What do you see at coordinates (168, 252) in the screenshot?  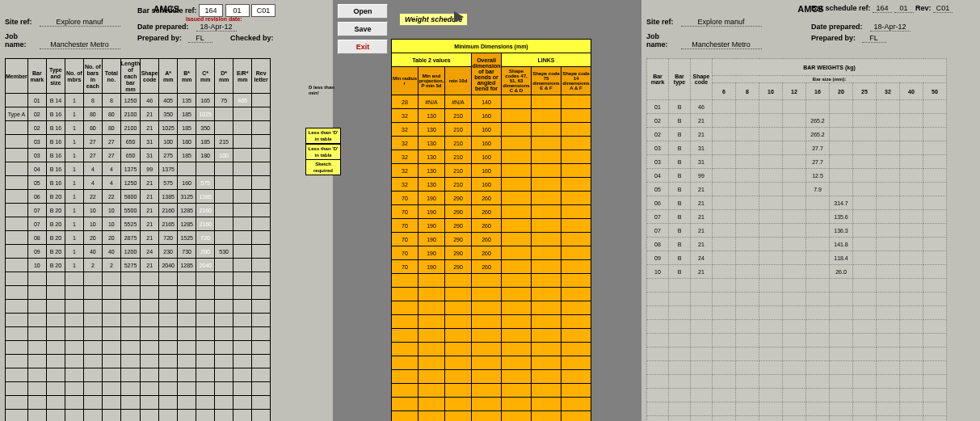 I see `grid-cell: 230` at bounding box center [168, 252].